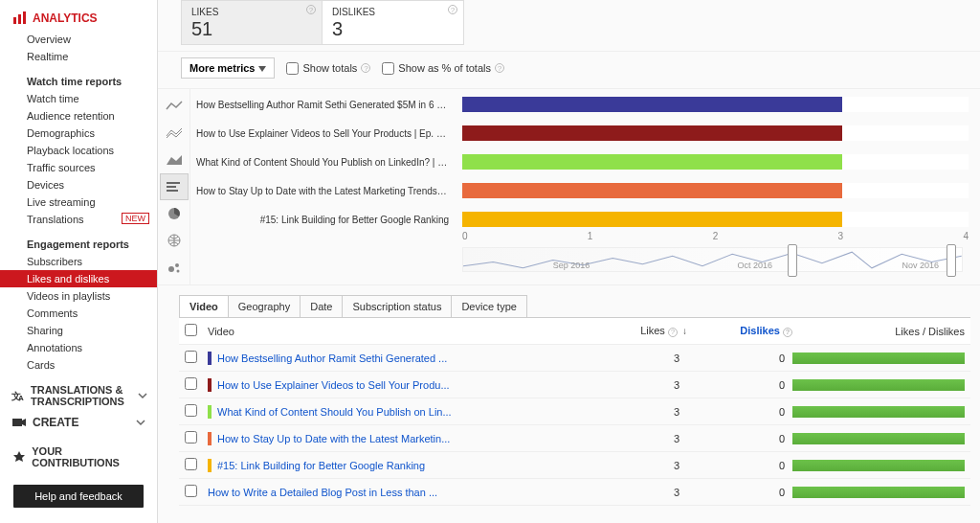  What do you see at coordinates (78, 279) in the screenshot?
I see `sidebar-item-likes-dislikes: Likes and dislikes` at bounding box center [78, 279].